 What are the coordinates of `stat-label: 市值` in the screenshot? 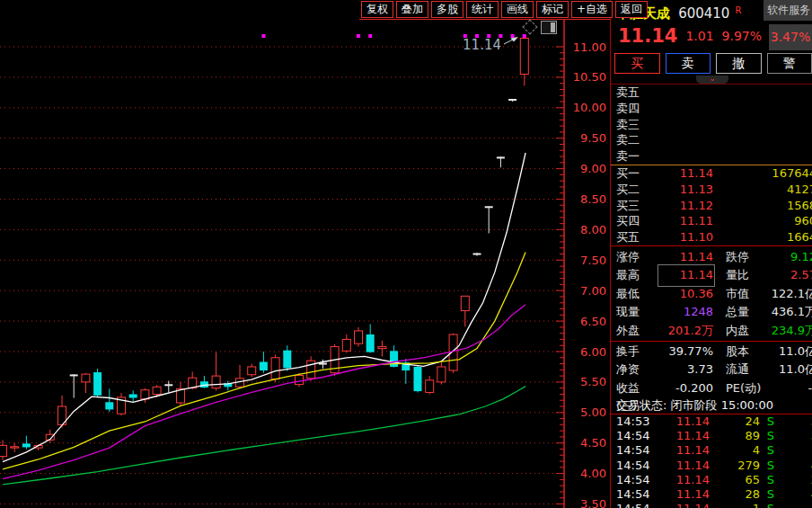 It's located at (748, 295).